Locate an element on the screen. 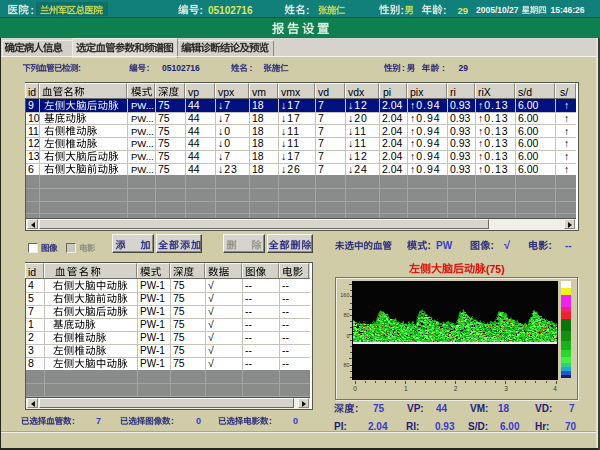 The image size is (600, 450). svg-text: VD: is located at coordinates (544, 408).